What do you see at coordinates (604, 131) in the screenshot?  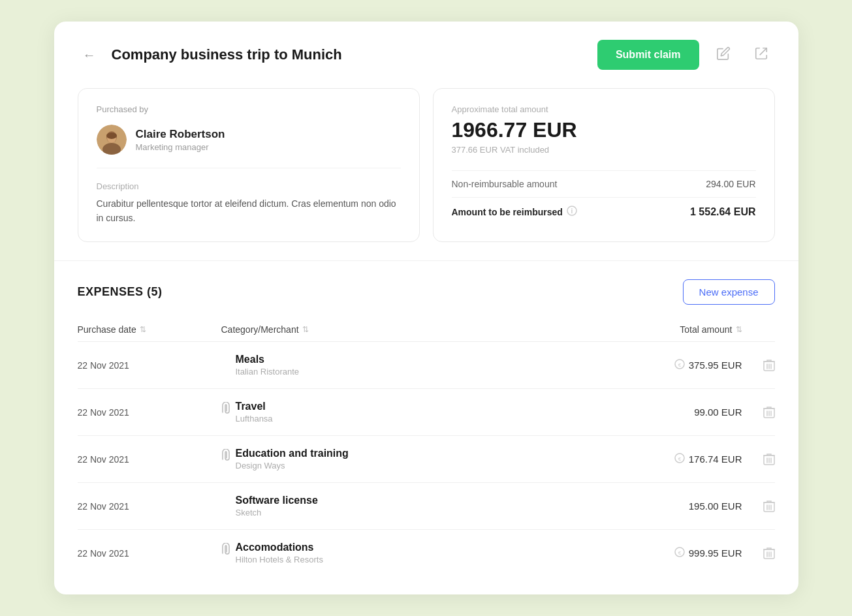 I see `total-amount: 1966.77 EUR` at bounding box center [604, 131].